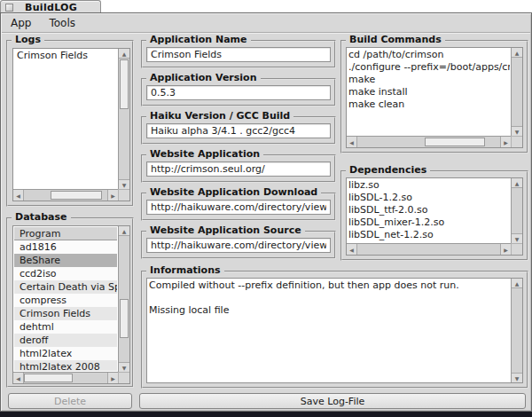 This screenshot has width=532, height=417. What do you see at coordinates (434, 216) in the screenshot?
I see `dependencies-group: Dependencies libz.so libSDL-1.2.so libSD…` at bounding box center [434, 216].